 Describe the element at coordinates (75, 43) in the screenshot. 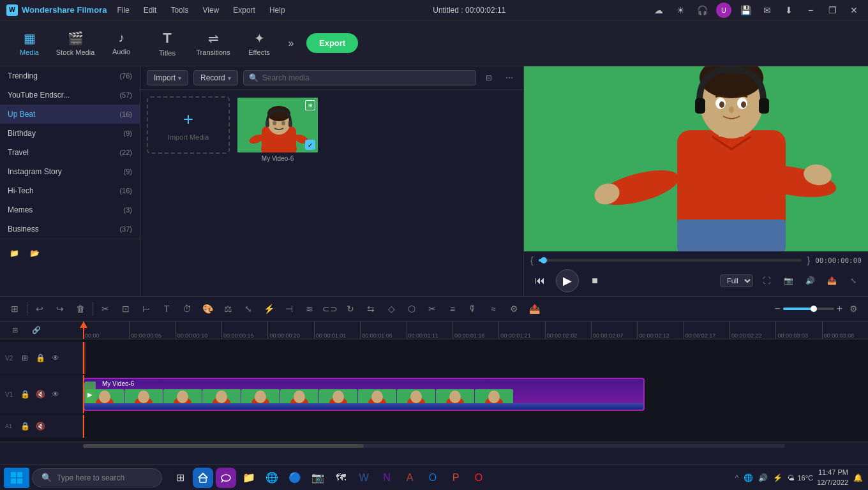

I see `tab-stock-media: 🎬 Stock Media` at that location.